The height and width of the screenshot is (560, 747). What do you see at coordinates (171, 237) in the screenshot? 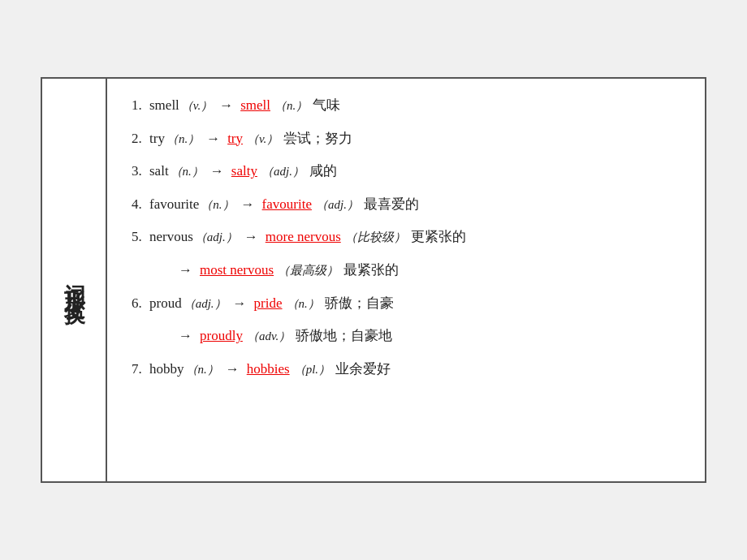
I see `base-word: nervous` at bounding box center [171, 237].